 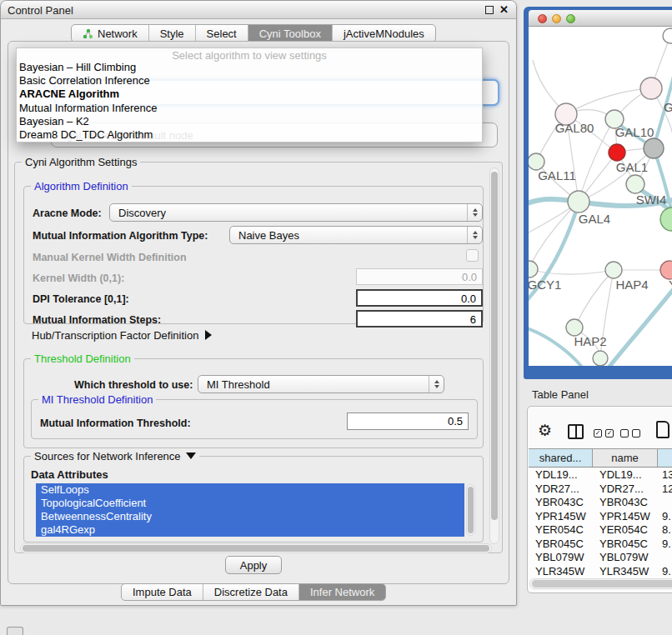 I want to click on node-hap2, so click(x=574, y=328).